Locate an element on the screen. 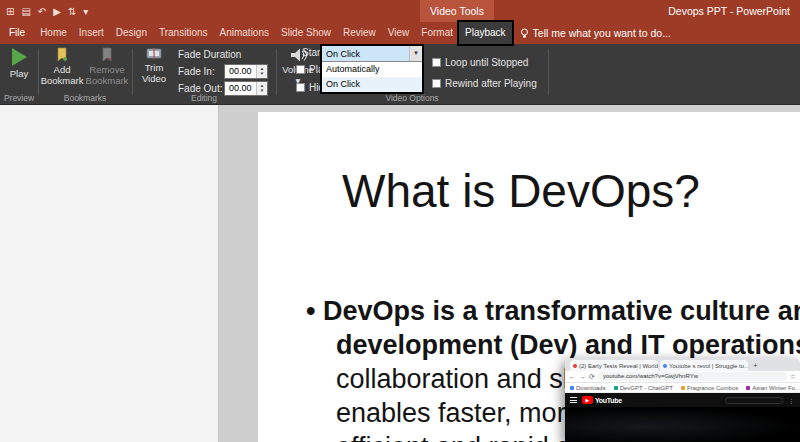 The image size is (800, 442). youtube-play-icon: ▶ is located at coordinates (588, 400).